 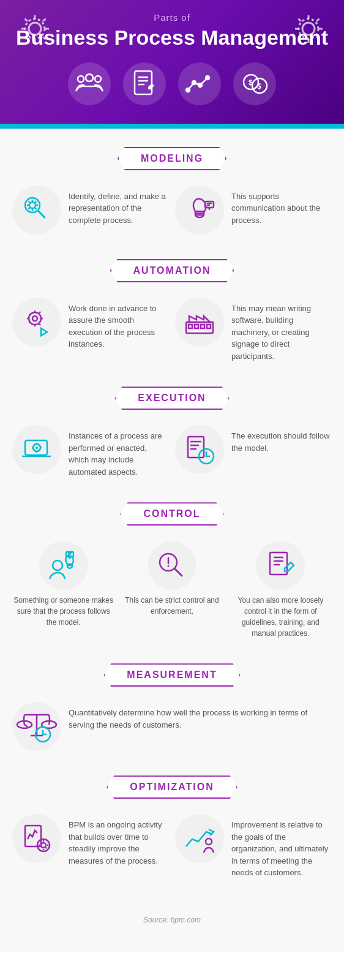 What do you see at coordinates (172, 159) in the screenshot?
I see `section-label-modeling: MODELING` at bounding box center [172, 159].